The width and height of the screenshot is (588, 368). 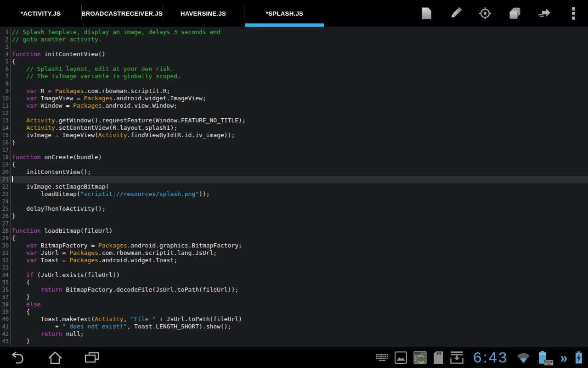 I want to click on code-line: 35 {, so click(x=294, y=282).